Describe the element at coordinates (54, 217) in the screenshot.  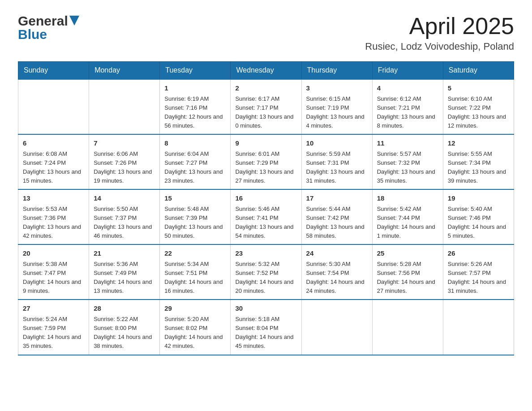
I see `day-cell: 13Sunrise: 5:53 AMSunset: 7:36 PMDayligh…` at that location.